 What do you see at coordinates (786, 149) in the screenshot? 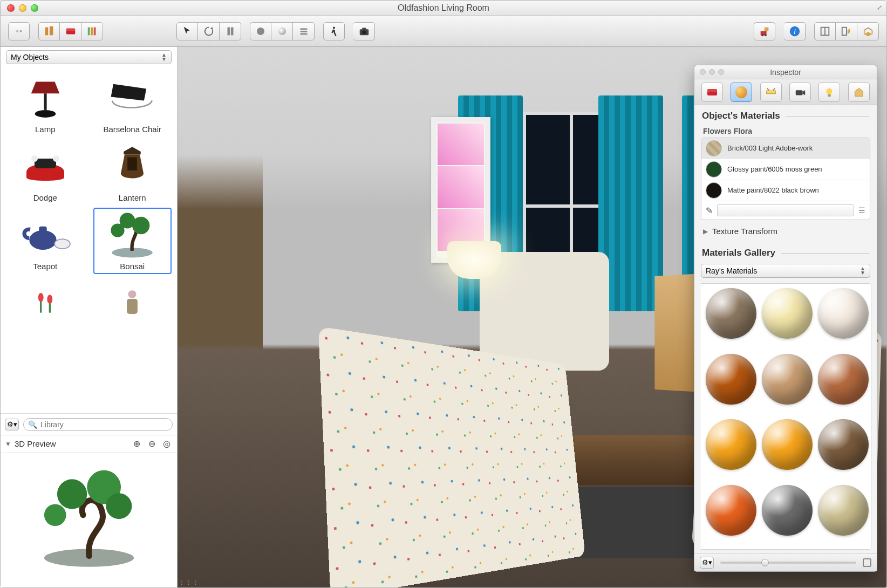
I see `material-row: Brick/003 Light Adobe-work` at bounding box center [786, 149].